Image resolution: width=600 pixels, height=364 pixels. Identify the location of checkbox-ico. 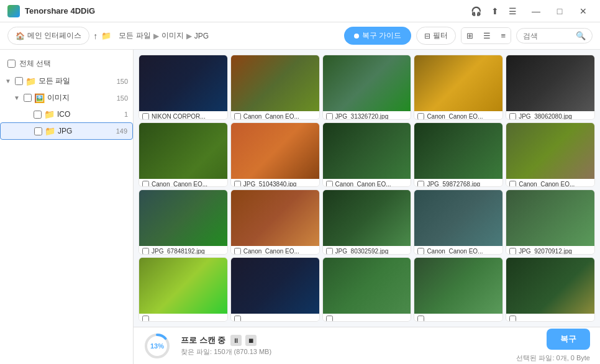
(37, 114).